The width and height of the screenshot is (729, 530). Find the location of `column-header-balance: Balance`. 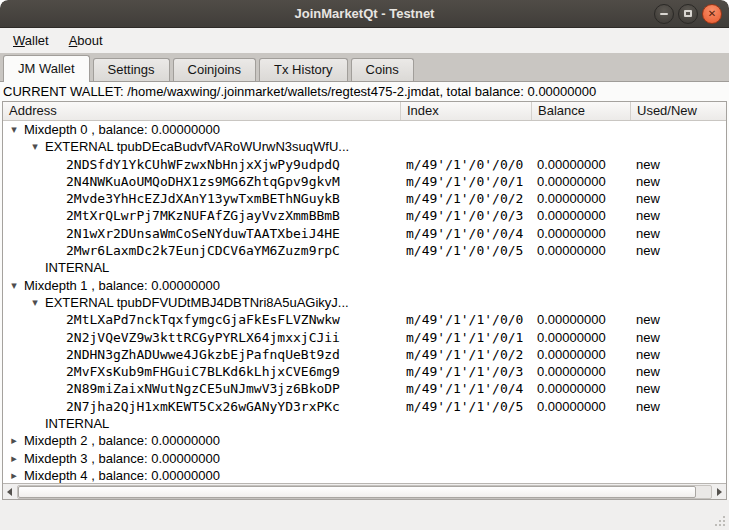

column-header-balance: Balance is located at coordinates (580, 111).